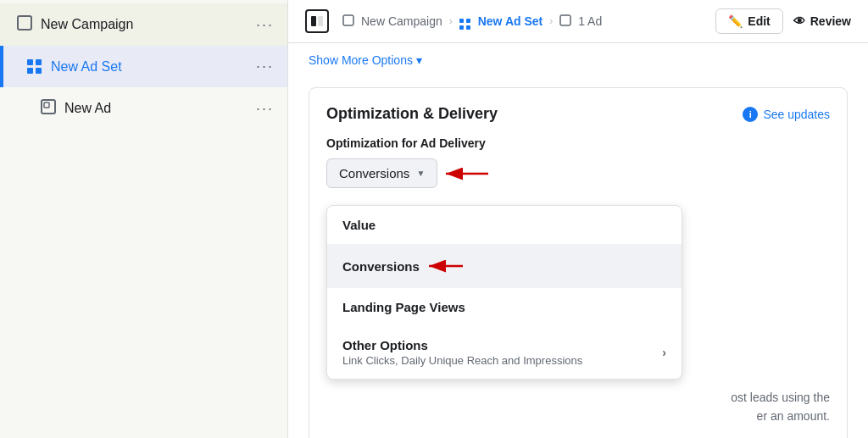  Describe the element at coordinates (504, 307) in the screenshot. I see `dropdown-landing-label: Landing Page Views` at that location.